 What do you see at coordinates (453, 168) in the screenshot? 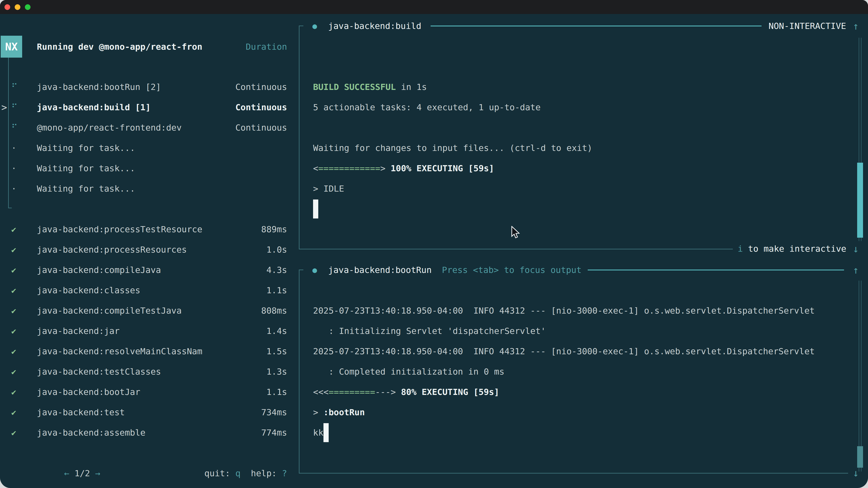
I see `output-line: <============> 100% EXECUTING [59s]` at bounding box center [453, 168].